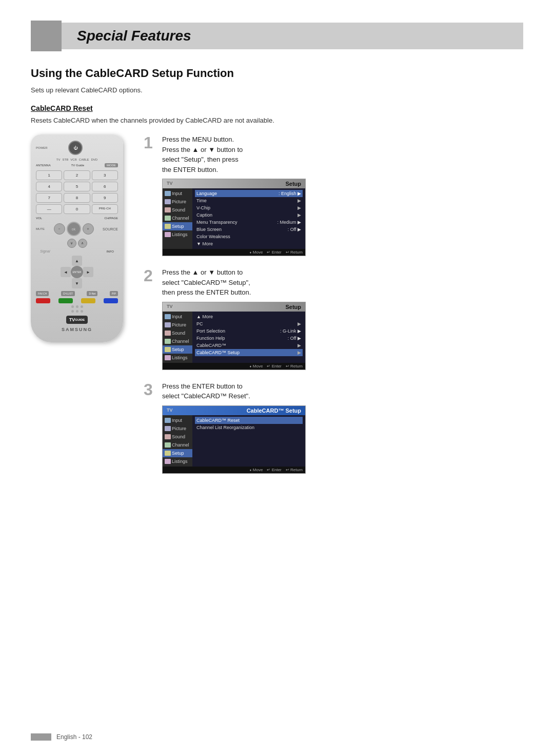 This screenshot has height=756, width=554. What do you see at coordinates (249, 317) in the screenshot?
I see `menu2-row-more: ▲ More` at bounding box center [249, 317].